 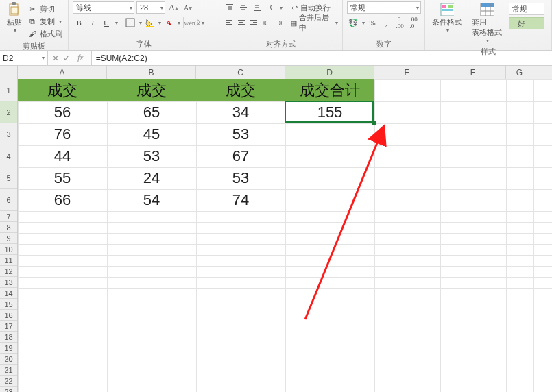 What do you see at coordinates (45, 21) in the screenshot?
I see `copy-button: ⧉ 复制 ▾` at bounding box center [45, 21].